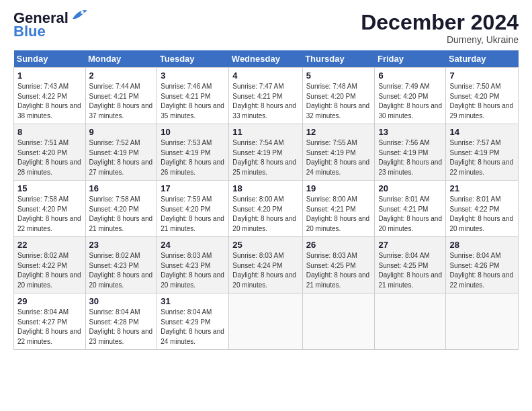  Describe the element at coordinates (121, 209) in the screenshot. I see `calendar-cell: 16Sunrise: 7:58 AMSunset: 4:20 PMDayligh…` at that location.